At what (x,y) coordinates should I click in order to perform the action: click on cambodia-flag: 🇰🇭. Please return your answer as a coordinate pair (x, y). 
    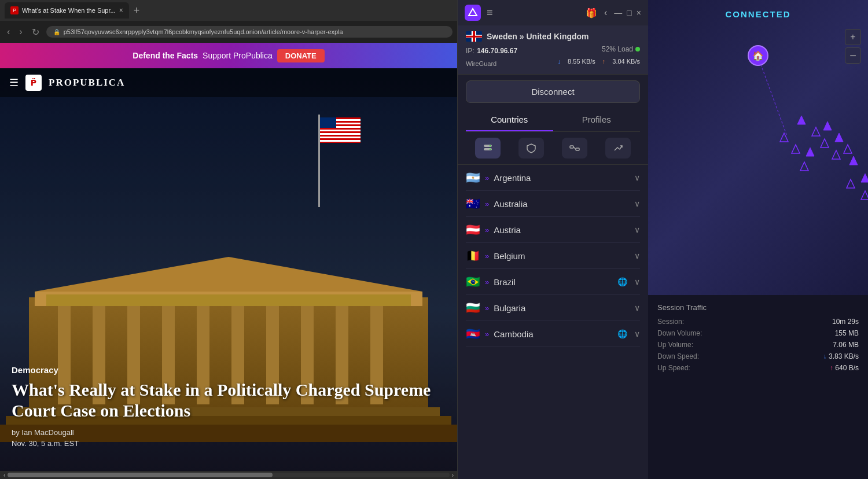
    Looking at the image, I should click on (473, 334).